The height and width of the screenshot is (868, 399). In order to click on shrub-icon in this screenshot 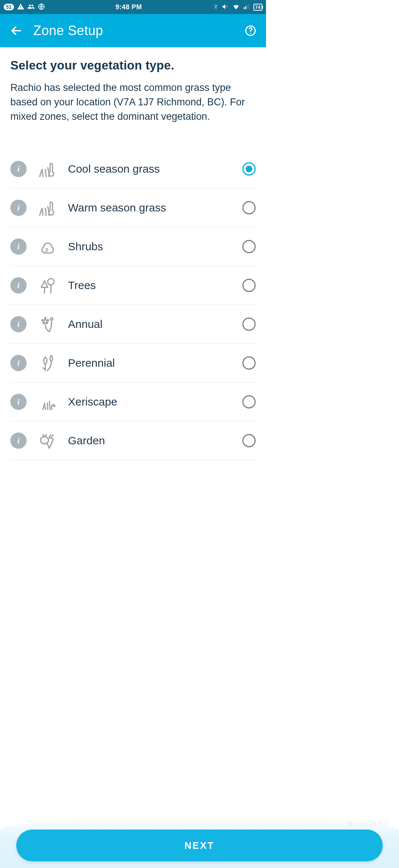, I will do `click(47, 247)`.